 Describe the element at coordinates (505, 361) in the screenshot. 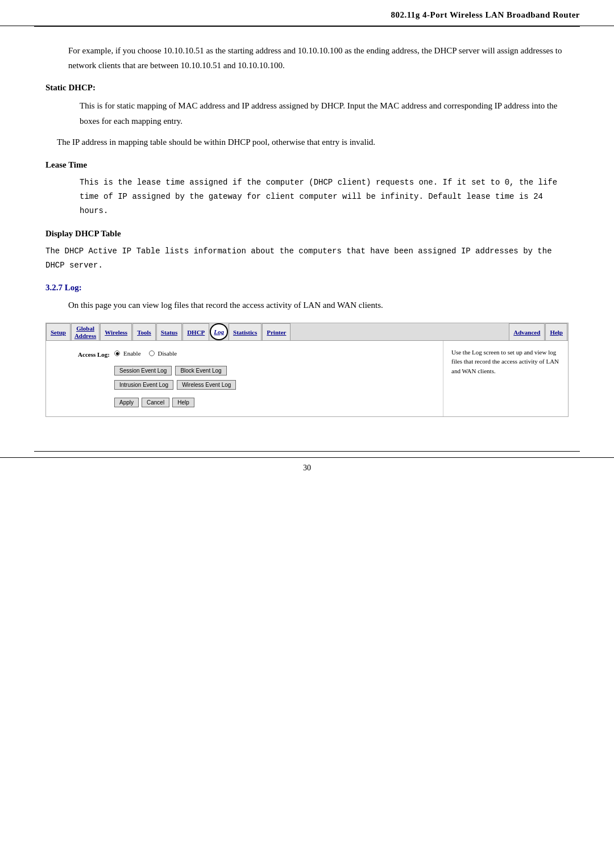

I see `sidebar-text: Use the Log screen to set up and view lo…` at that location.